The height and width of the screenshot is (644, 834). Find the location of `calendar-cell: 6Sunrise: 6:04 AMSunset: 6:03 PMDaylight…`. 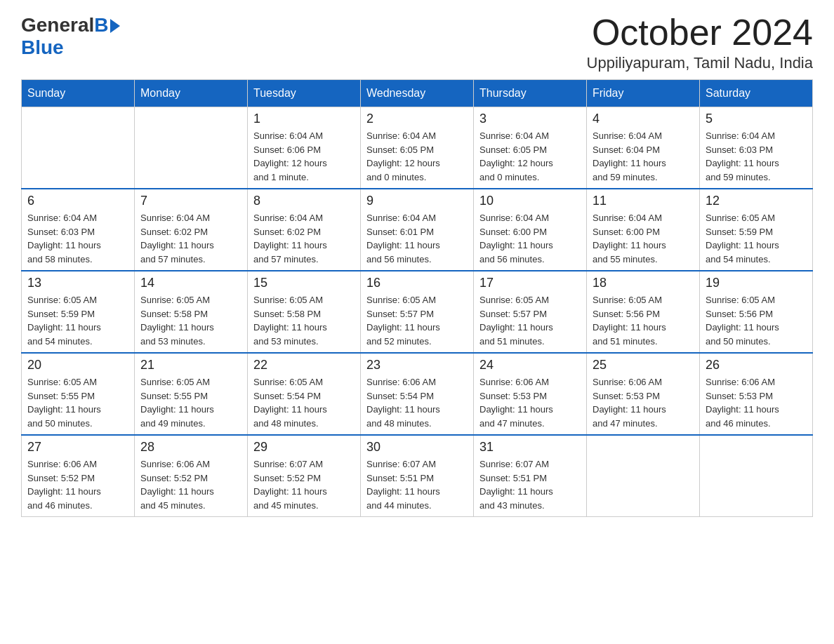

calendar-cell: 6Sunrise: 6:04 AMSunset: 6:03 PMDaylight… is located at coordinates (79, 230).